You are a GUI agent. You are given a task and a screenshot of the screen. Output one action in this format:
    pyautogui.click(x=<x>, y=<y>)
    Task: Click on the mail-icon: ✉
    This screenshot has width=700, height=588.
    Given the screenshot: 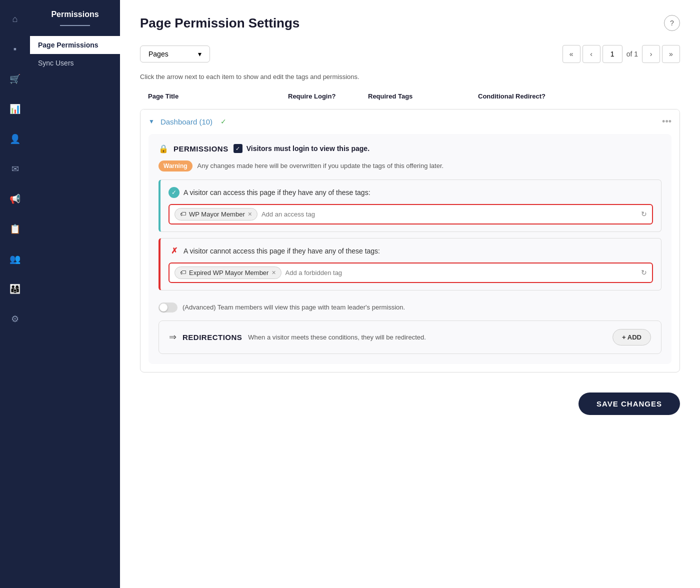 What is the action you would take?
    pyautogui.click(x=15, y=169)
    